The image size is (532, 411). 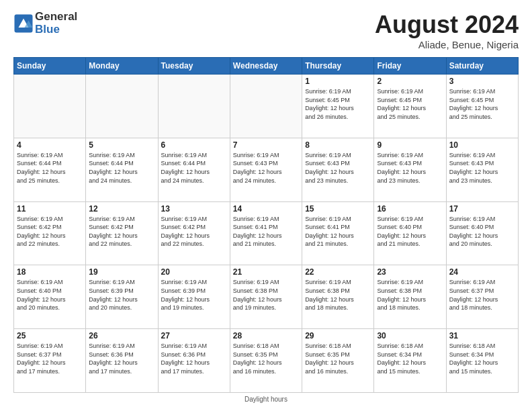 What do you see at coordinates (56, 17) in the screenshot?
I see `logo-line1: General` at bounding box center [56, 17].